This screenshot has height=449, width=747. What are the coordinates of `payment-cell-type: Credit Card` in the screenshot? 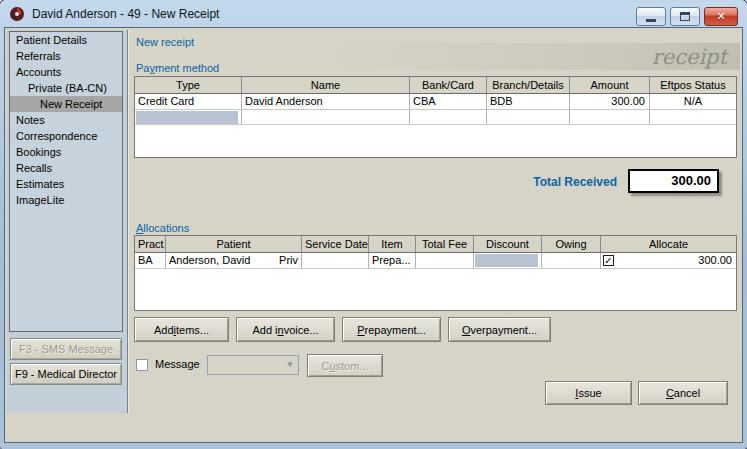 It's located at (188, 102).